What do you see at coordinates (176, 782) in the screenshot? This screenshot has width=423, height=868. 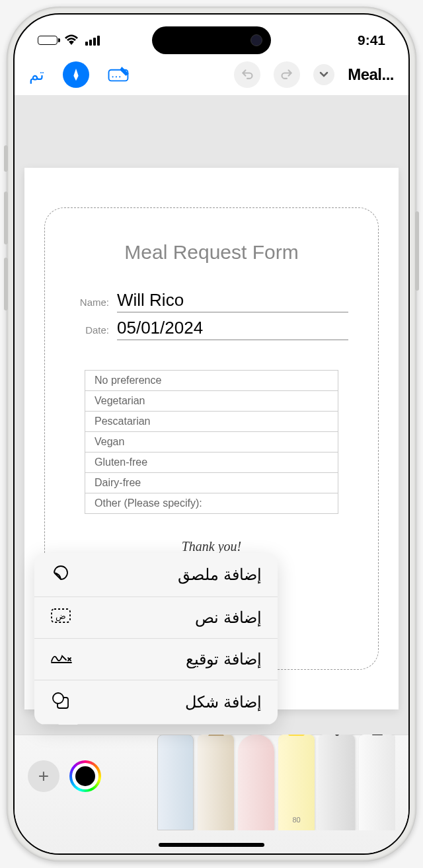 I see `ruler-tool` at bounding box center [176, 782].